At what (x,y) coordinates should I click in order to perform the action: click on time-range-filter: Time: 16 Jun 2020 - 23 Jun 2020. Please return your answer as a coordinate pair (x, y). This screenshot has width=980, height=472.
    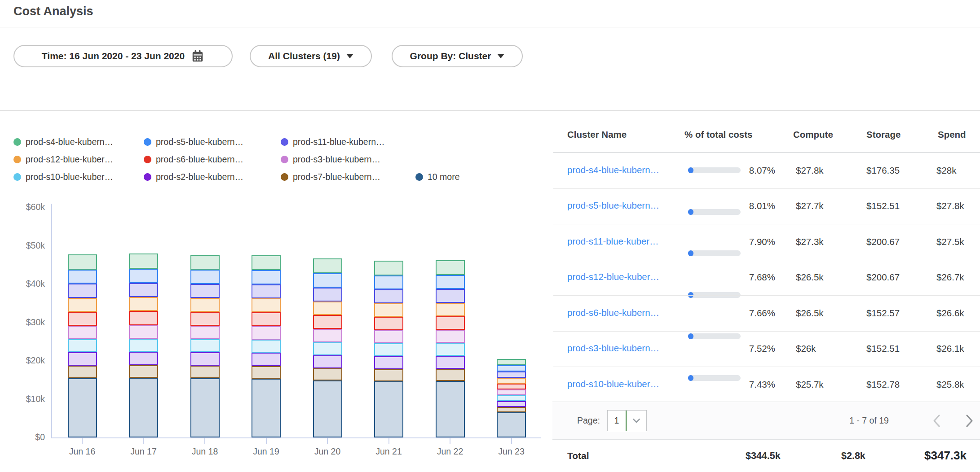
    Looking at the image, I should click on (123, 56).